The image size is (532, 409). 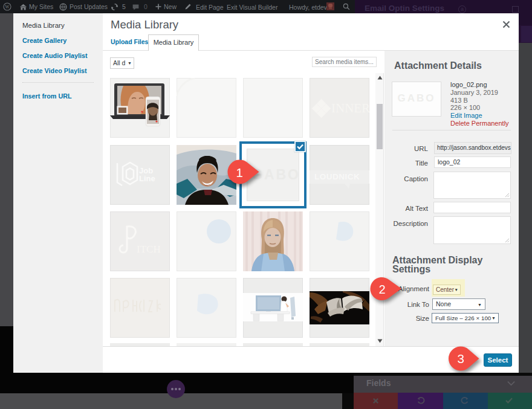 What do you see at coordinates (351, 108) in the screenshot?
I see `svg-text: INNER` at bounding box center [351, 108].